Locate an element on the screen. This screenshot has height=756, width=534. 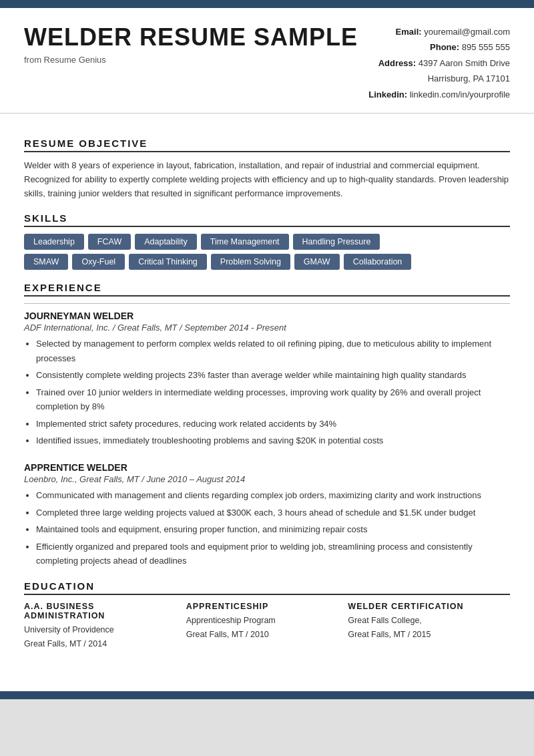
education-col-title: APPRENTICESHIP is located at coordinates (263, 606).